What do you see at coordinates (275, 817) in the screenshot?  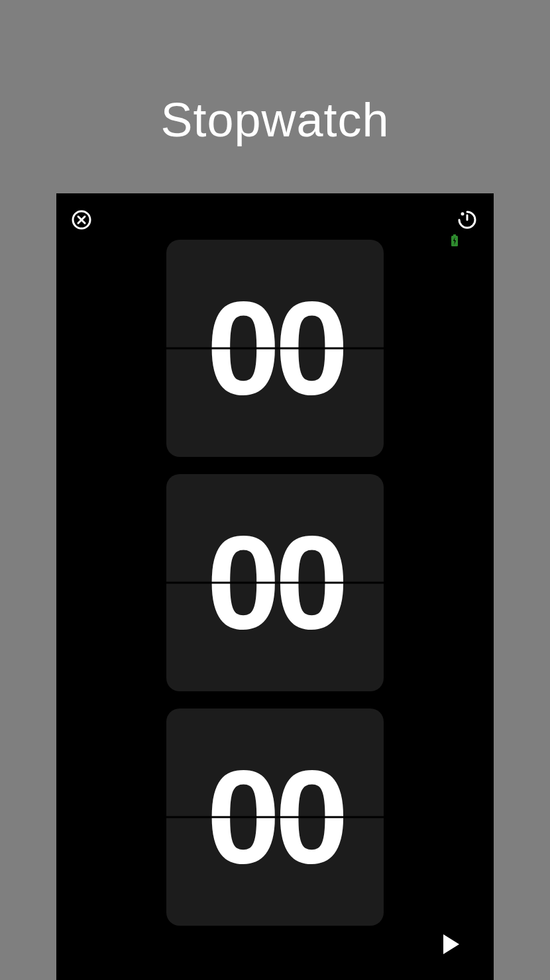 I see `seconds-card: 00` at bounding box center [275, 817].